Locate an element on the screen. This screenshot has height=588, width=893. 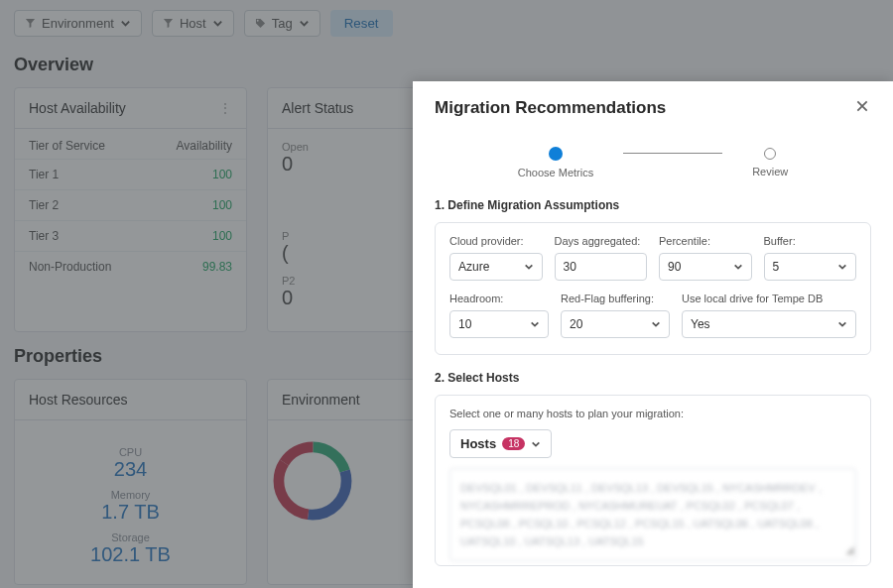
section-assumptions: 1. Define Migration Assumptions is located at coordinates (653, 205).